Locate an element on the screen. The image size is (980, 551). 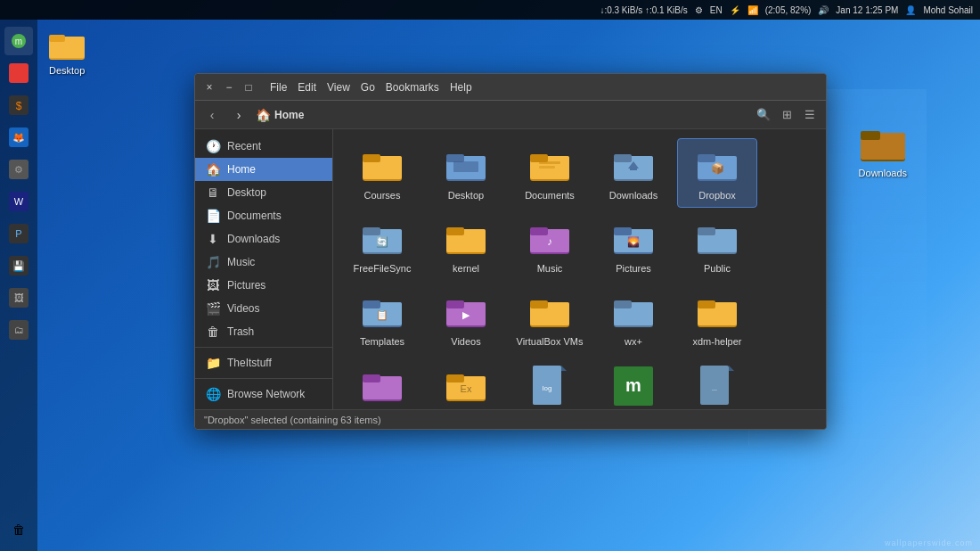
svg-text: Ex is located at coordinates (467, 389).